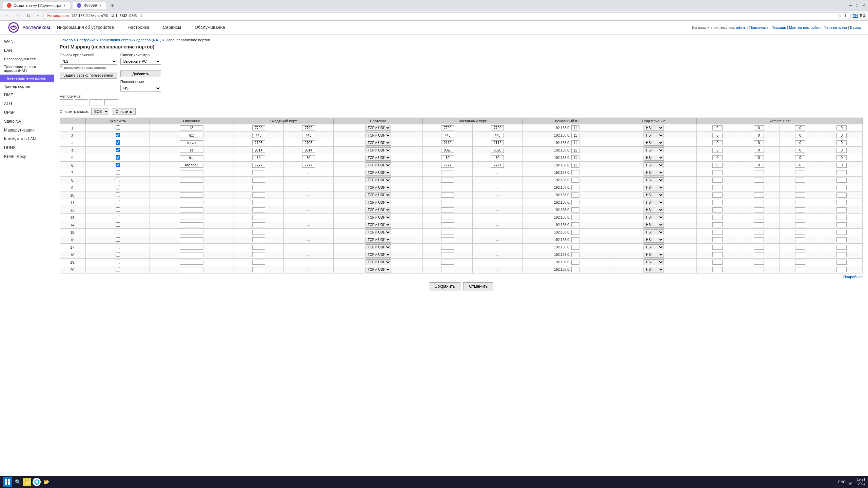 The height and width of the screenshot is (488, 868). I want to click on reload-button: ↻, so click(28, 16).